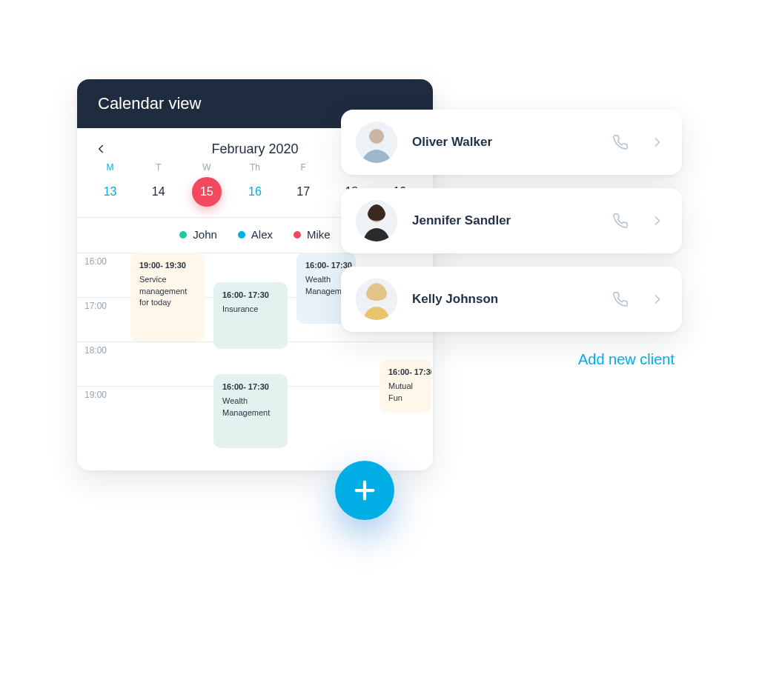 The width and height of the screenshot is (759, 700). What do you see at coordinates (97, 349) in the screenshot?
I see `hour-label: 18:00` at bounding box center [97, 349].